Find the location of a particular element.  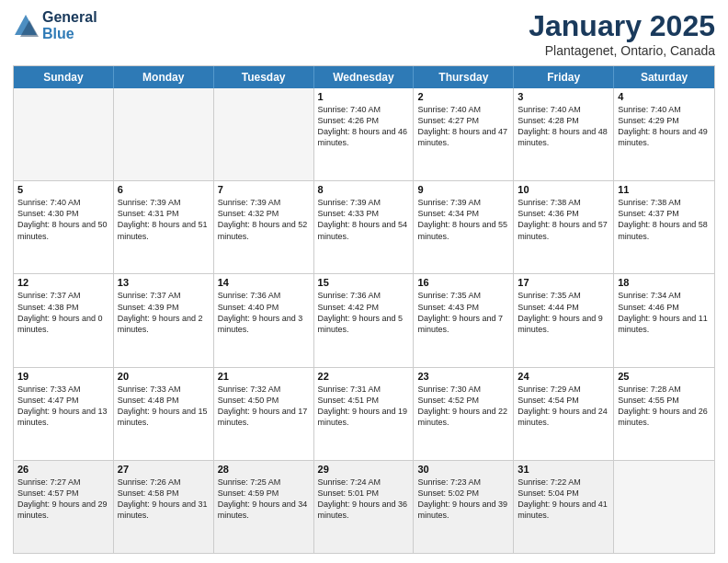

cal-cell: 27Sunrise: 7:26 AM Sunset: 4:58 PM Dayli… is located at coordinates (164, 507).